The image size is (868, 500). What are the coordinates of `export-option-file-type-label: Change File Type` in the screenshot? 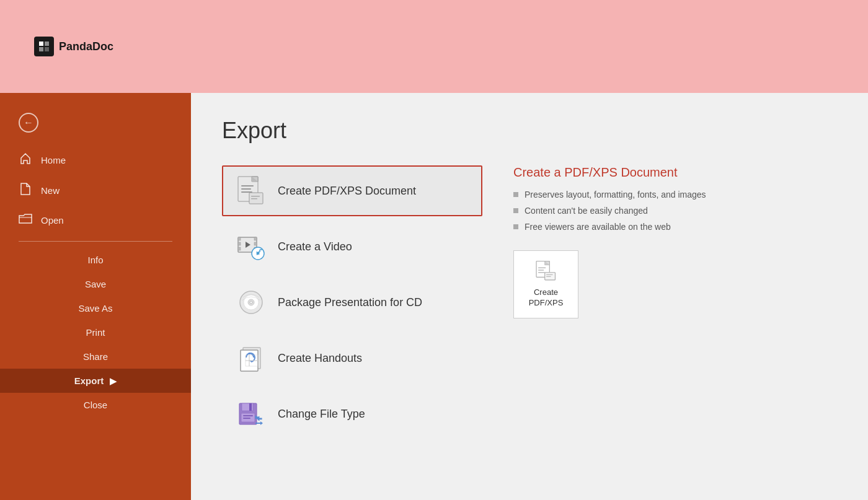 It's located at (321, 414).